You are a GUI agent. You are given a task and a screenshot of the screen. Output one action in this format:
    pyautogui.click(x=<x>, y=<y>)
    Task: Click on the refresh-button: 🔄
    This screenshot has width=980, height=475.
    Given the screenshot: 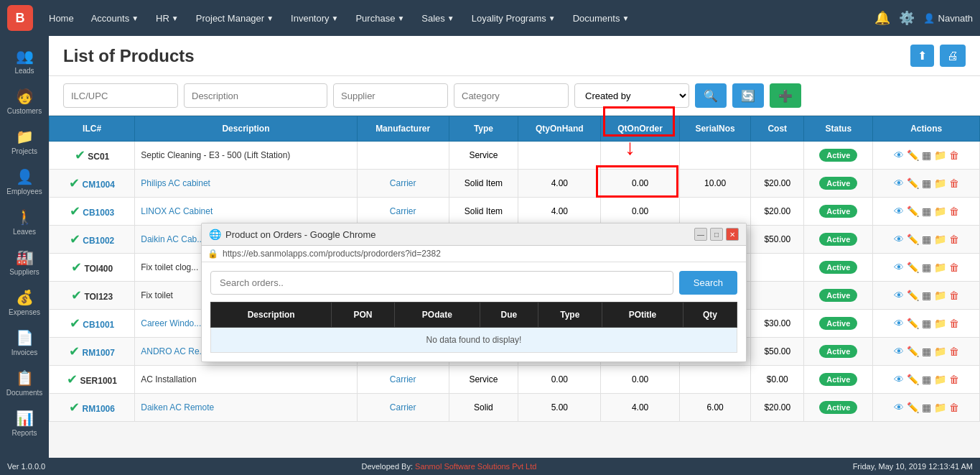 What is the action you would take?
    pyautogui.click(x=748, y=96)
    